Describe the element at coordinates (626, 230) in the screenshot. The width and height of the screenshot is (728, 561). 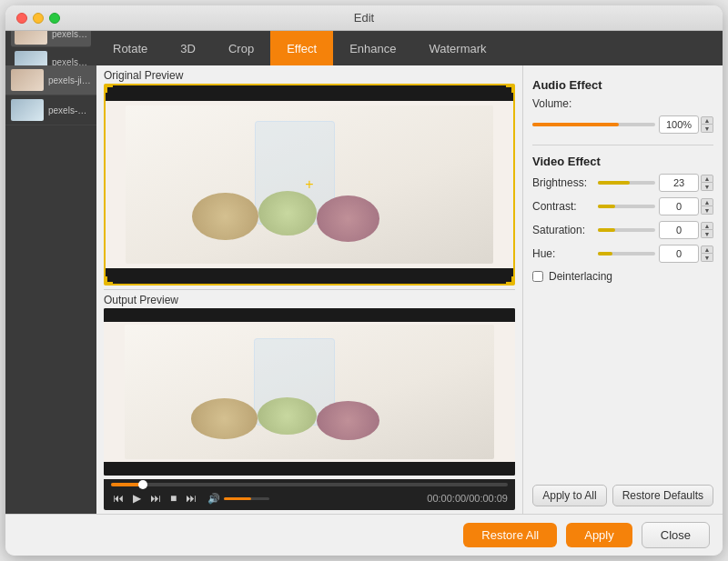
I see `saturation-slider` at that location.